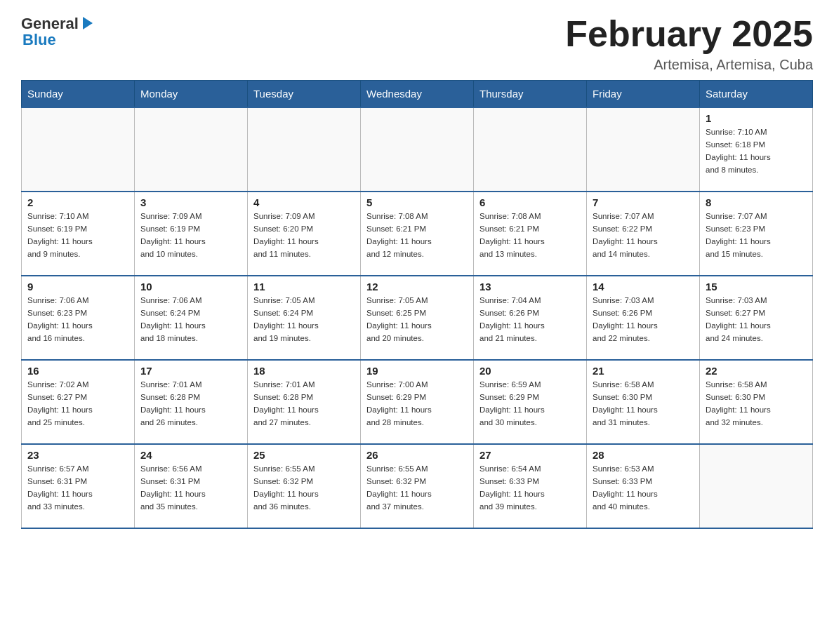  What do you see at coordinates (191, 320) in the screenshot?
I see `day-info: Sunrise: 7:06 AMSunset: 6:24 PMDaylight:…` at bounding box center [191, 320].